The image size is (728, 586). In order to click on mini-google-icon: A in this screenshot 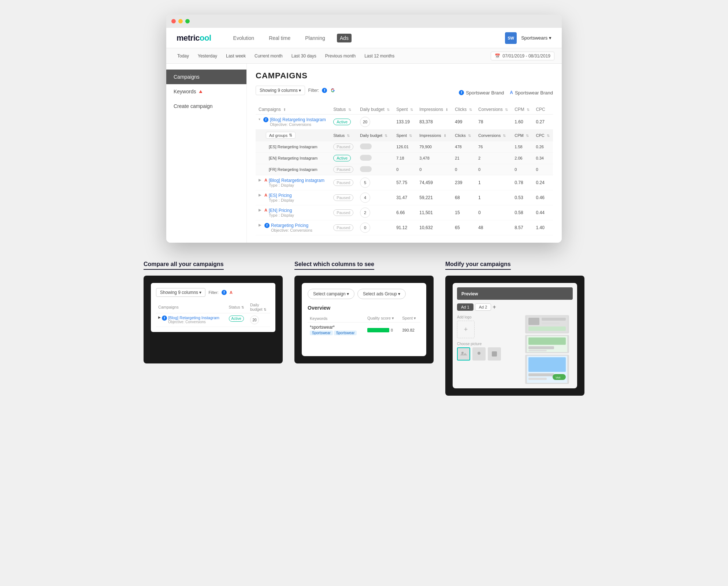, I will do `click(231, 292)`.